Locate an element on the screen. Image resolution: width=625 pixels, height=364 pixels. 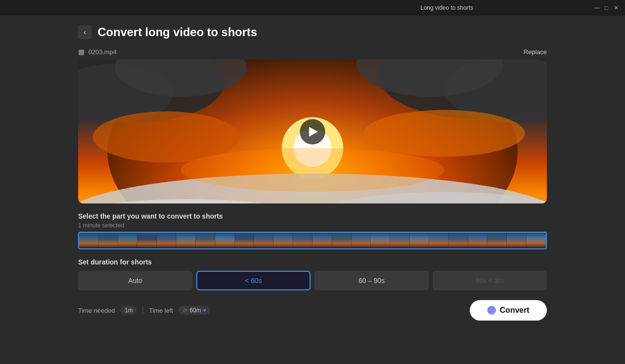
file-info: ▦ 0203.mp4 is located at coordinates (98, 52).